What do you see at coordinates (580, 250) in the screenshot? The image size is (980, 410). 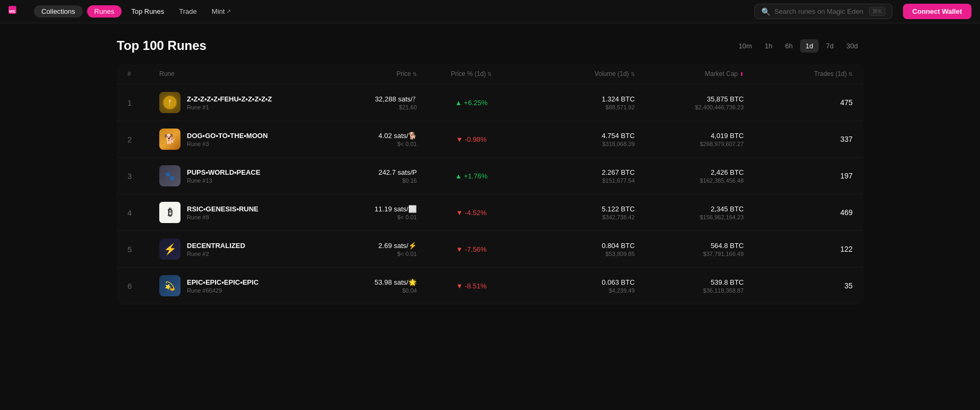 I see `vol-5: 0.804 BTC $53,809.85` at bounding box center [580, 250].